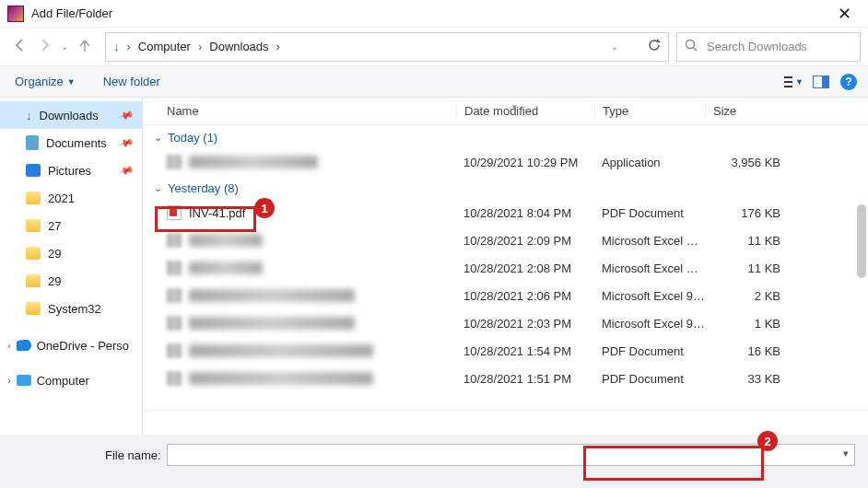 Image resolution: width=868 pixels, height=488 pixels. Describe the element at coordinates (862, 241) in the screenshot. I see `scrollbar` at that location.